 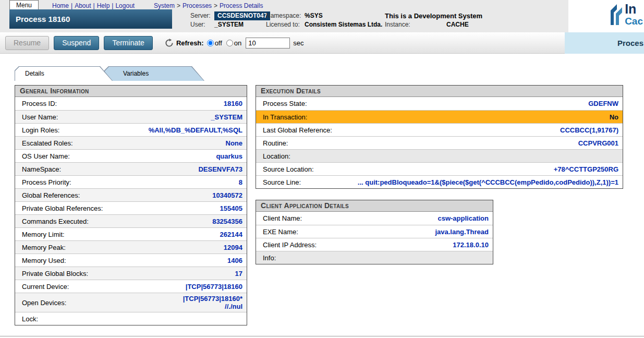 I want to click on logo-block: In Cac, so click(x=606, y=16).